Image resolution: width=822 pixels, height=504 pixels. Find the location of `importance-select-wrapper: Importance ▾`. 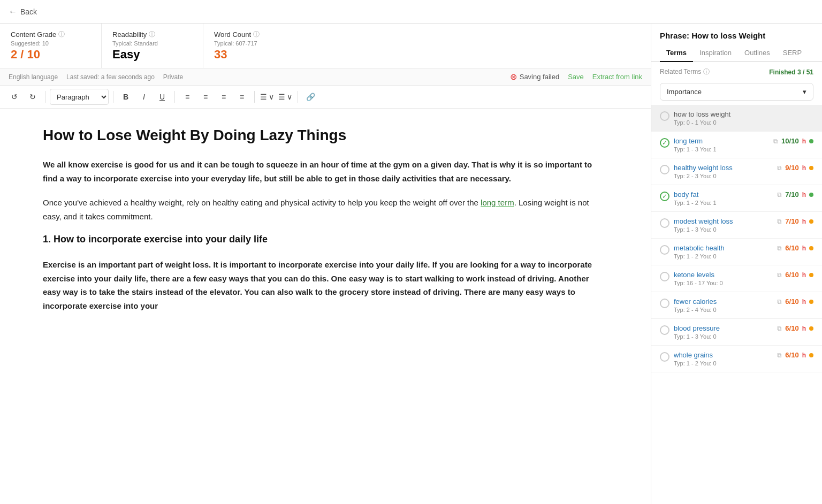

importance-select-wrapper: Importance ▾ is located at coordinates (736, 92).